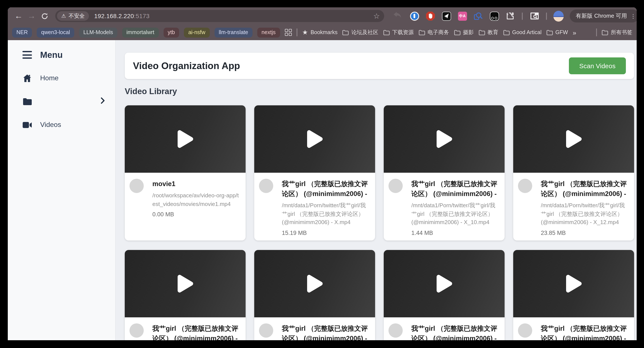 The width and height of the screenshot is (644, 348). What do you see at coordinates (322, 32) in the screenshot?
I see `bookmarks-bar: NER qwen3-local LLM-Models immortalwrt y…` at bounding box center [322, 32].